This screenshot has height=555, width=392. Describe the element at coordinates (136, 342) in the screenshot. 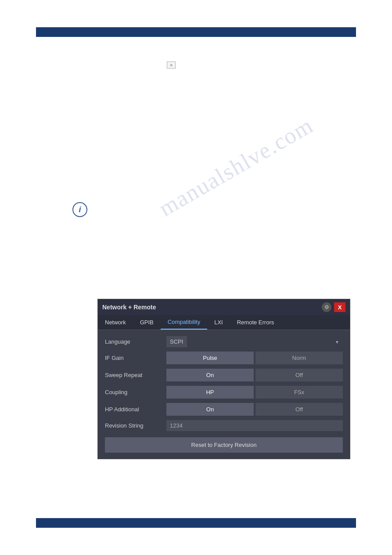

I see `language-label: Language` at that location.